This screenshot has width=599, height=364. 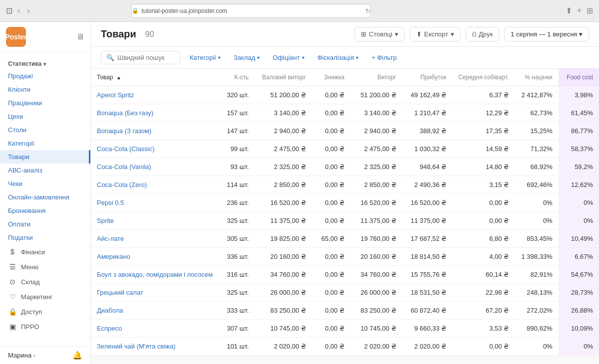 What do you see at coordinates (579, 95) in the screenshot?
I see `cell-foodcost: 3,98%` at bounding box center [579, 95].